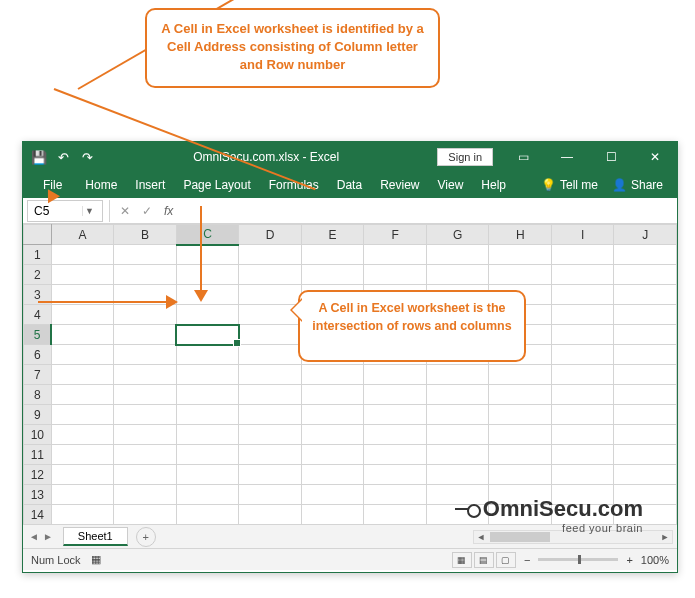 This screenshot has width=695, height=598. What do you see at coordinates (484, 560) in the screenshot?
I see `page-layout-view-icon: ▤` at bounding box center [484, 560].